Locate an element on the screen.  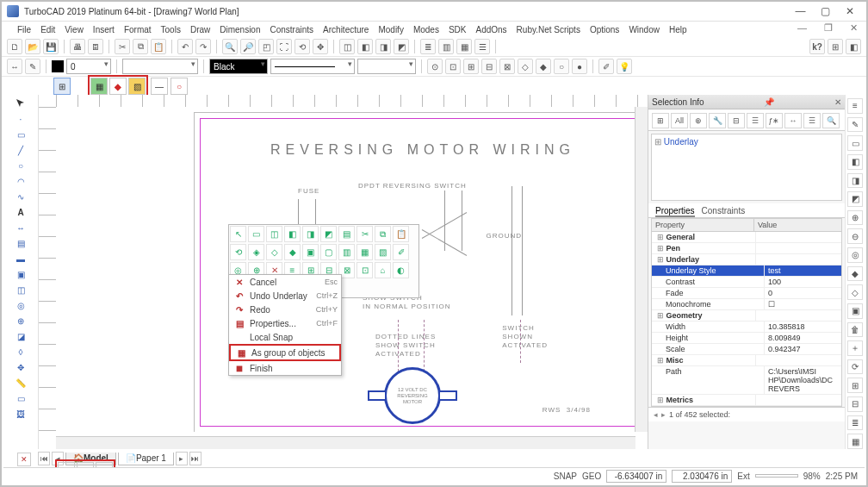
property-value: 0 is located at coordinates (803, 293).